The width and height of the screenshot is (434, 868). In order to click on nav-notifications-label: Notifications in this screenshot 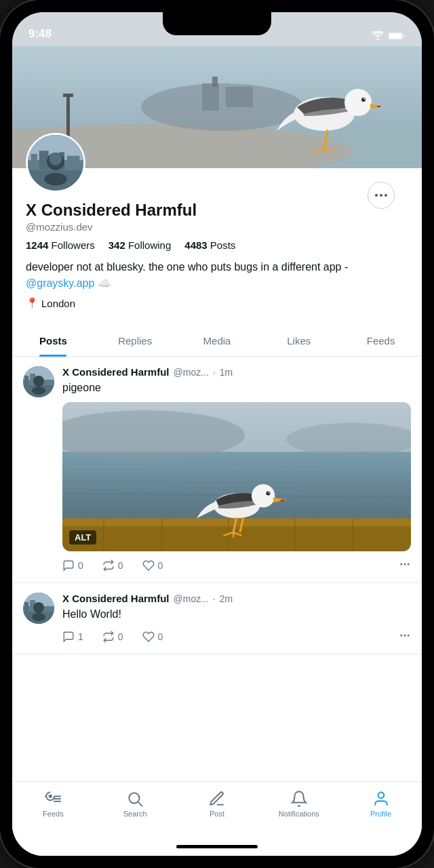, I will do `click(299, 814)`.